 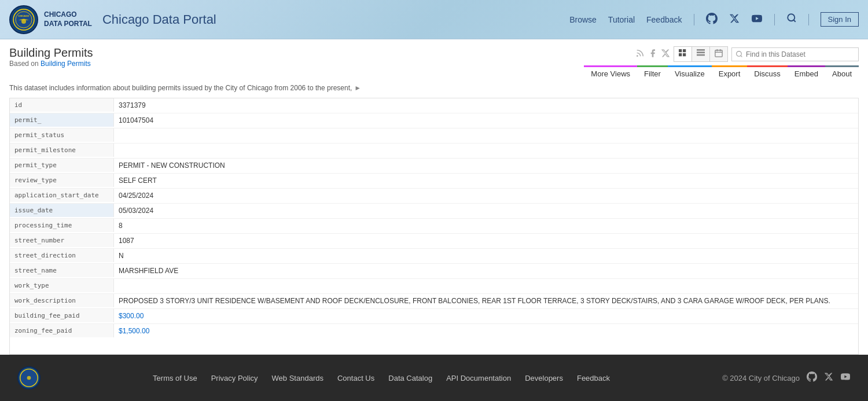 I want to click on table-row: processing_time8, so click(x=434, y=226).